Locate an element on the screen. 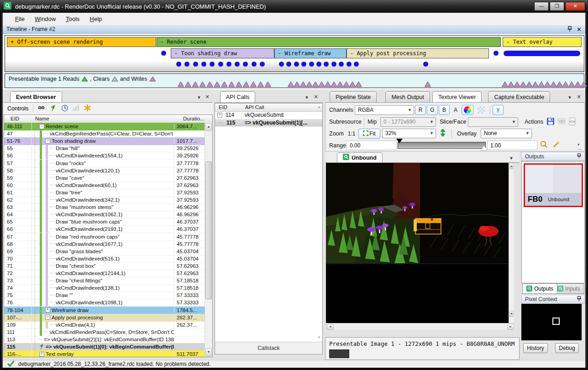 This screenshot has width=588, height=370. event-row-55: 55Draw "hill"39.25926 is located at coordinates (105, 149).